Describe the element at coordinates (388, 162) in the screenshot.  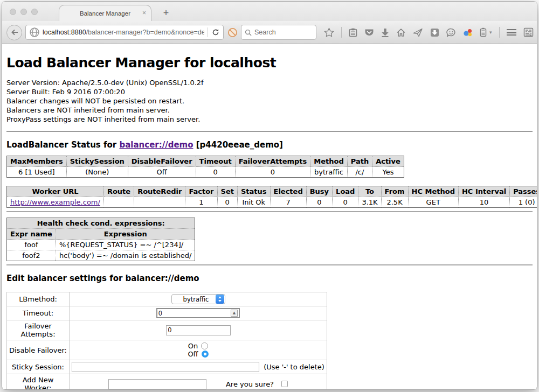
I see `col-active: Active` at that location.